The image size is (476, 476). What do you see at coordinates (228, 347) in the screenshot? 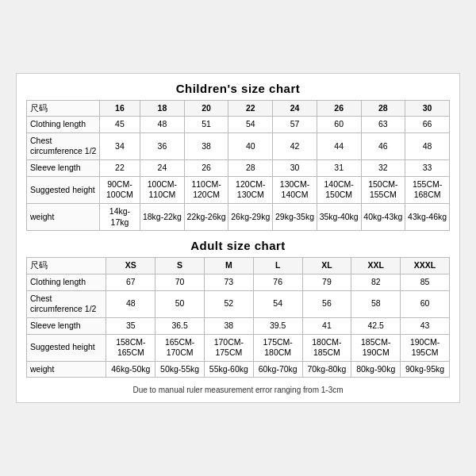
I see `table-cell: 170CM-175CM` at bounding box center [228, 347].